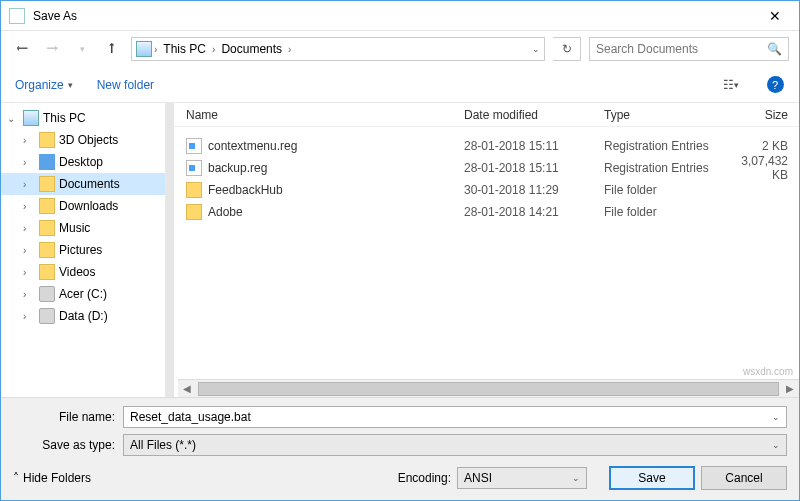 Image resolution: width=800 pixels, height=501 pixels. Describe the element at coordinates (17, 16) in the screenshot. I see `app-icon` at that location.